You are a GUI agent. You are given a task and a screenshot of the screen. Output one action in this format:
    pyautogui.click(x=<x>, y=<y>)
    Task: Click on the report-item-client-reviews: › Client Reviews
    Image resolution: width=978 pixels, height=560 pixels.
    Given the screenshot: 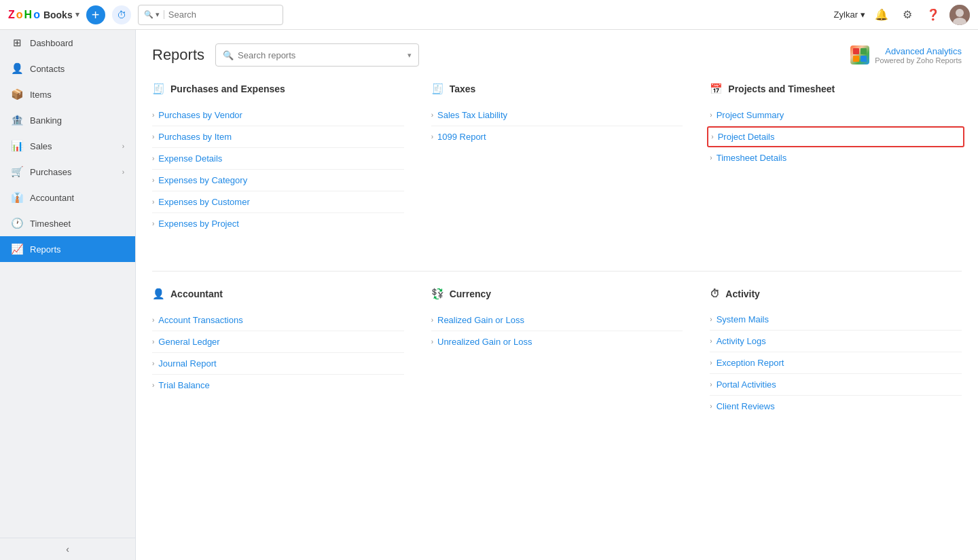 What is the action you would take?
    pyautogui.click(x=835, y=406)
    